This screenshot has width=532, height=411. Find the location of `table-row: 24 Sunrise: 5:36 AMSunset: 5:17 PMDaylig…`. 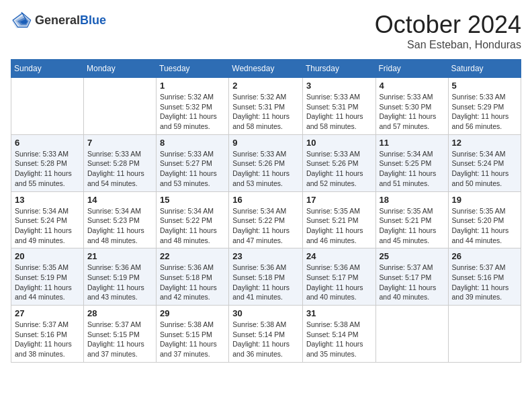

table-row: 24 Sunrise: 5:36 AMSunset: 5:17 PMDaylig… is located at coordinates (339, 277).